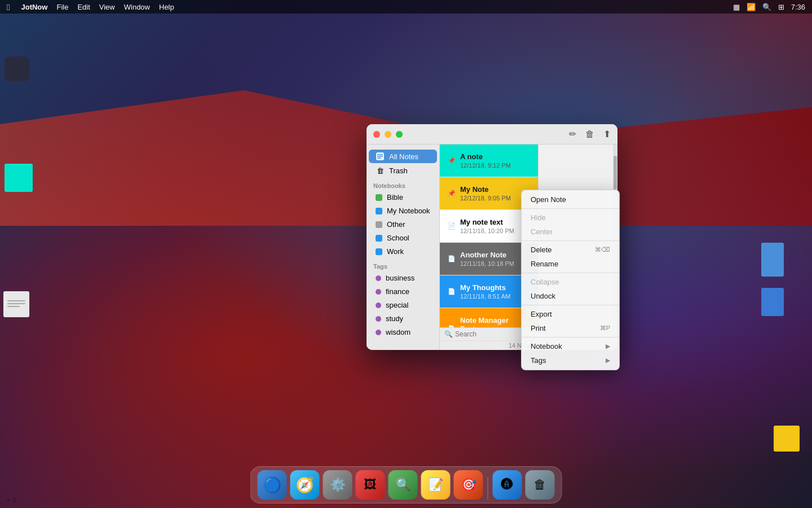  I want to click on ctx-export-label: Export, so click(541, 314).